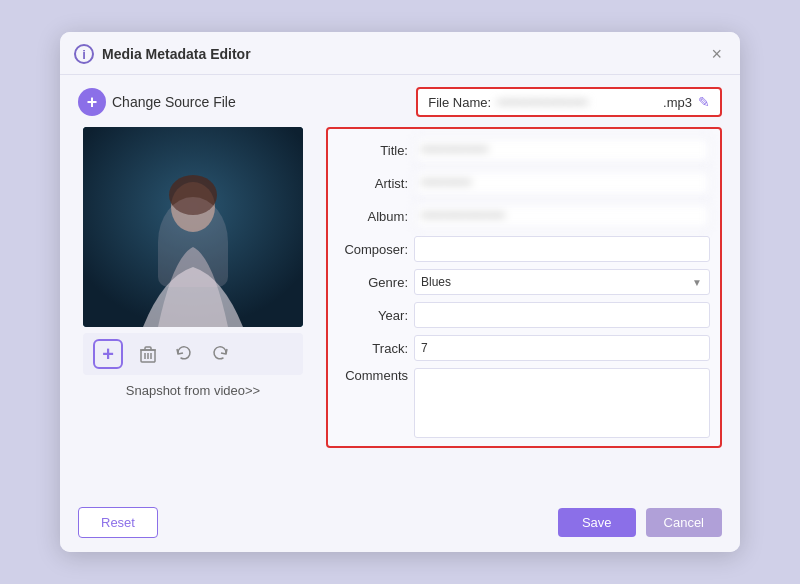 The image size is (800, 584). I want to click on genre-select: Blues Rock Pop Jazz Classical Hip-Hop Co…, so click(562, 282).